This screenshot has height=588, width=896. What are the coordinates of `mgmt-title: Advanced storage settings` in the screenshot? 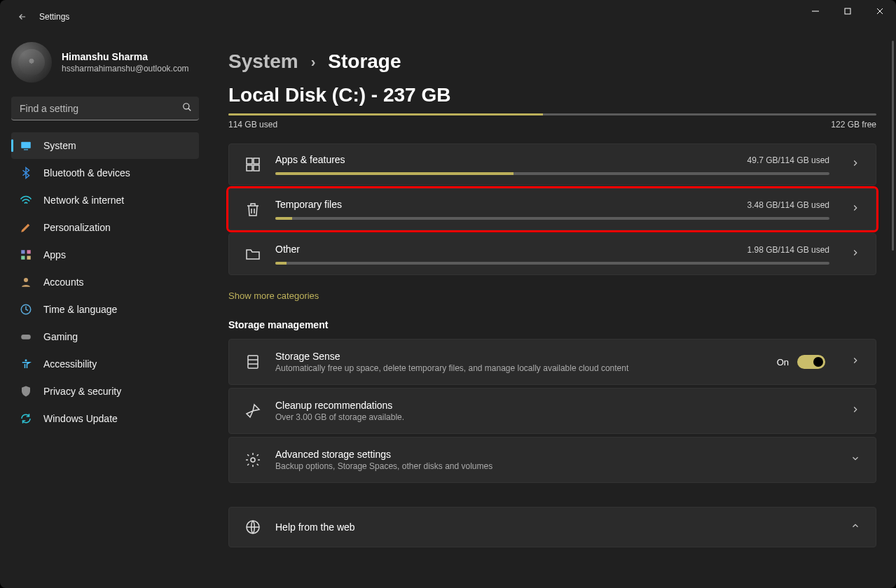 It's located at (552, 454).